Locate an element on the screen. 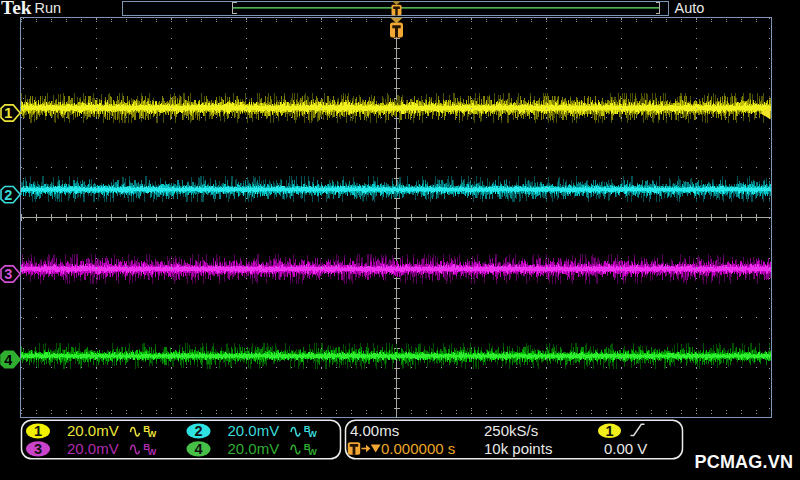  svg-text: PCMAG.VN is located at coordinates (744, 462).